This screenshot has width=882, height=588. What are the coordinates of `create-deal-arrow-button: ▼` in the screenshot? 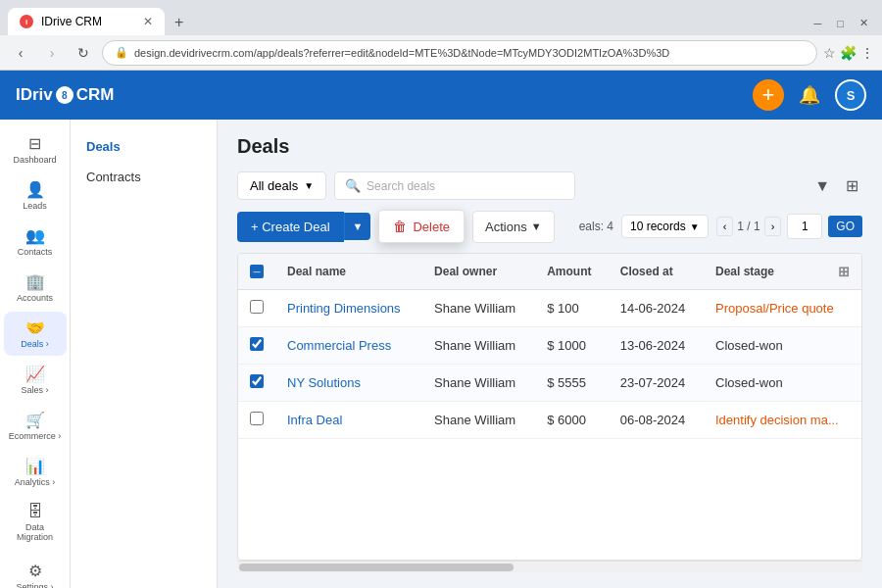 It's located at (358, 226).